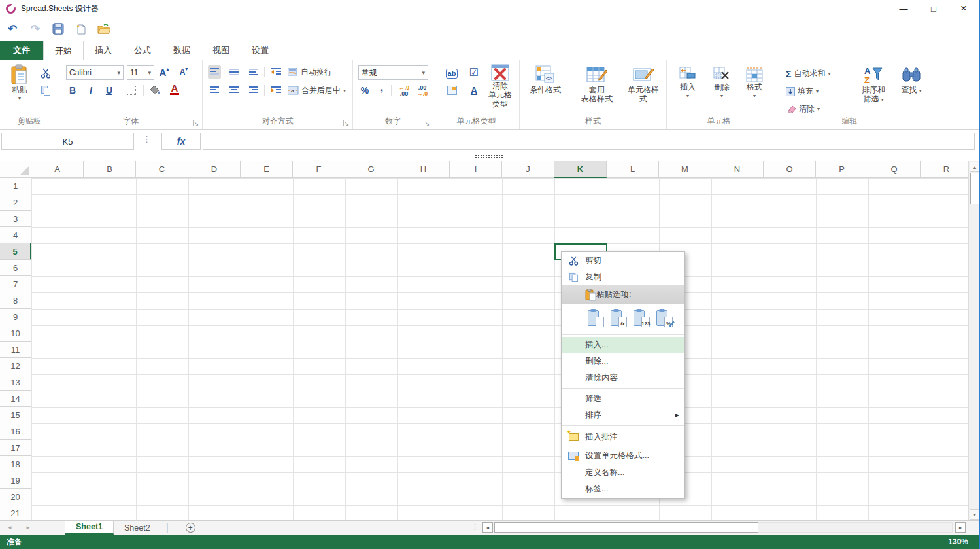 This screenshot has height=549, width=980. Describe the element at coordinates (427, 123) in the screenshot. I see `number-dialog-launcher: ↘` at that location.